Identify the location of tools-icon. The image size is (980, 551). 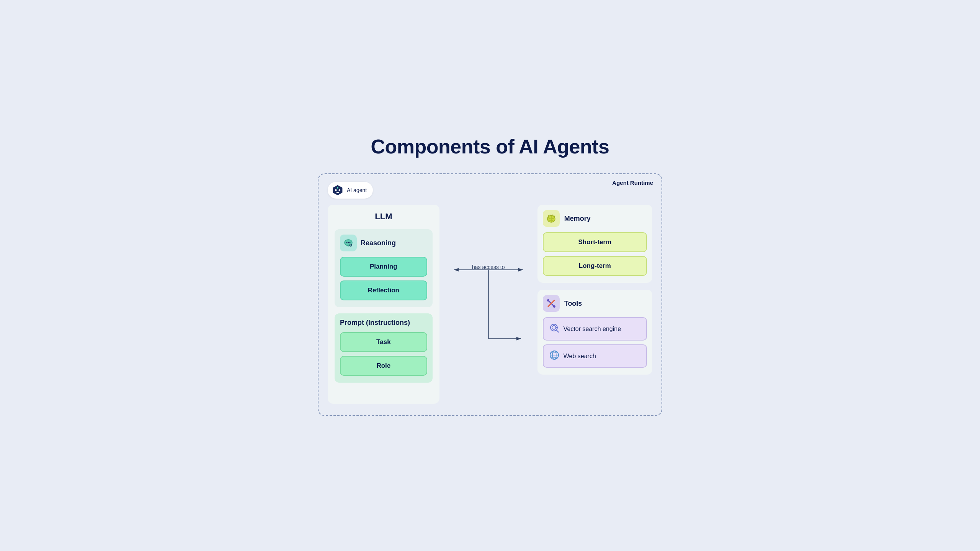
(551, 303).